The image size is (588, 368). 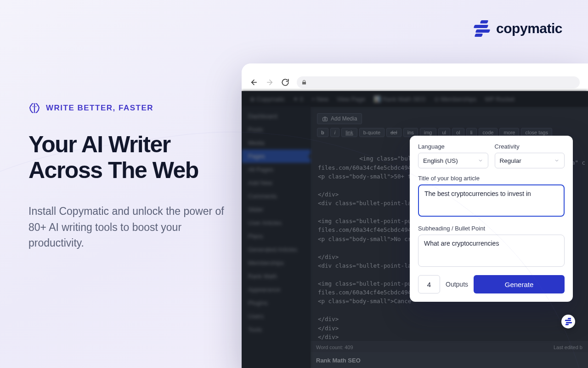 What do you see at coordinates (34, 108) in the screenshot?
I see `brain-icon` at bounding box center [34, 108].